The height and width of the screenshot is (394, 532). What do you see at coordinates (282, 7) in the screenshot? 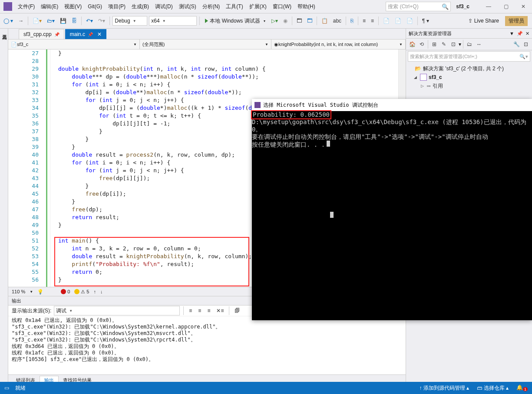
I see `menu-item: 窗口(W)` at bounding box center [282, 7].